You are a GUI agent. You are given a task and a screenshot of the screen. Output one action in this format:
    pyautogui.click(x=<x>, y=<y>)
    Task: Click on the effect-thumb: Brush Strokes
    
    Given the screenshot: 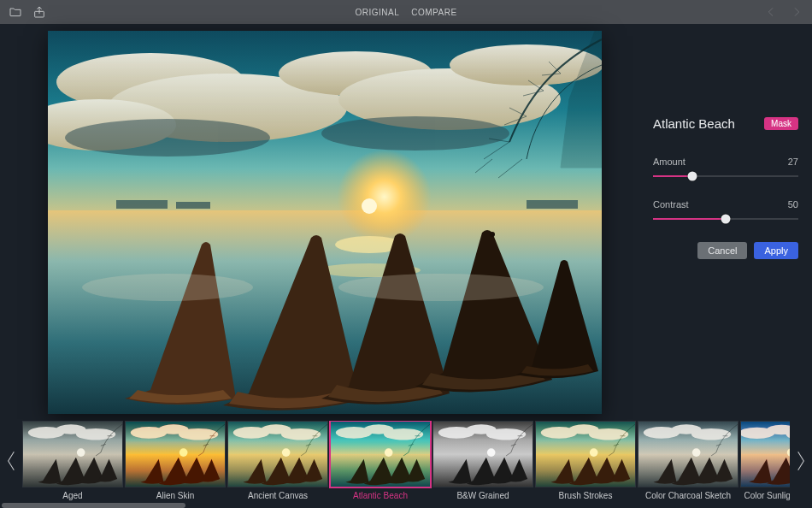 What is the action you would take?
    pyautogui.click(x=585, y=460)
    